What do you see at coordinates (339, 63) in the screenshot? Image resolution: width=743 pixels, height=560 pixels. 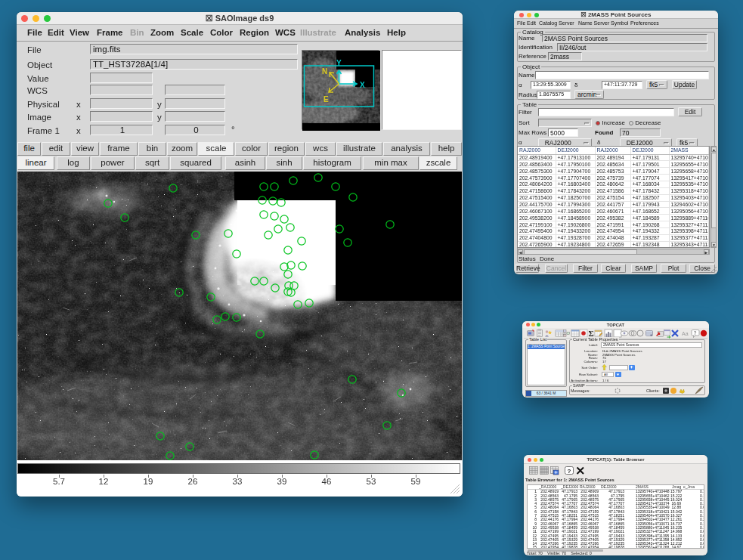 I see `svg-text: Y` at bounding box center [339, 63].